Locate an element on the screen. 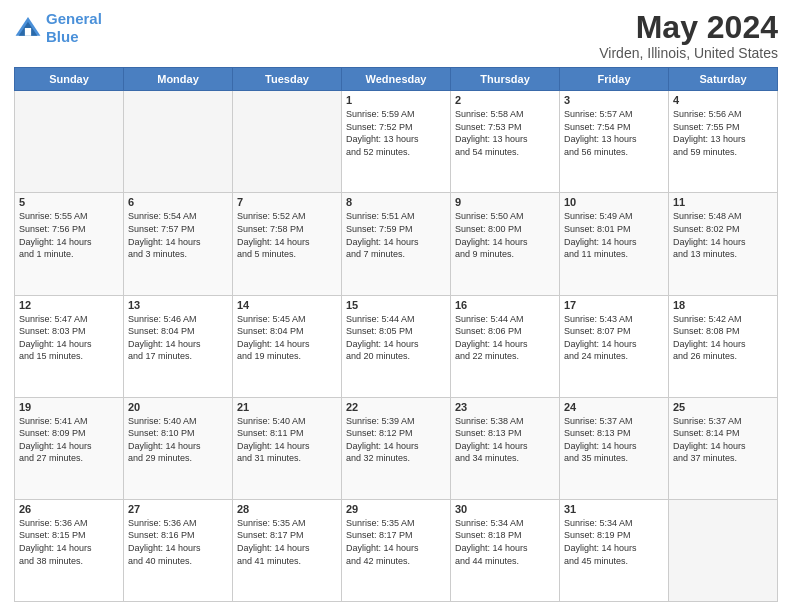 The height and width of the screenshot is (612, 792). logo-blue: Blue is located at coordinates (62, 36).